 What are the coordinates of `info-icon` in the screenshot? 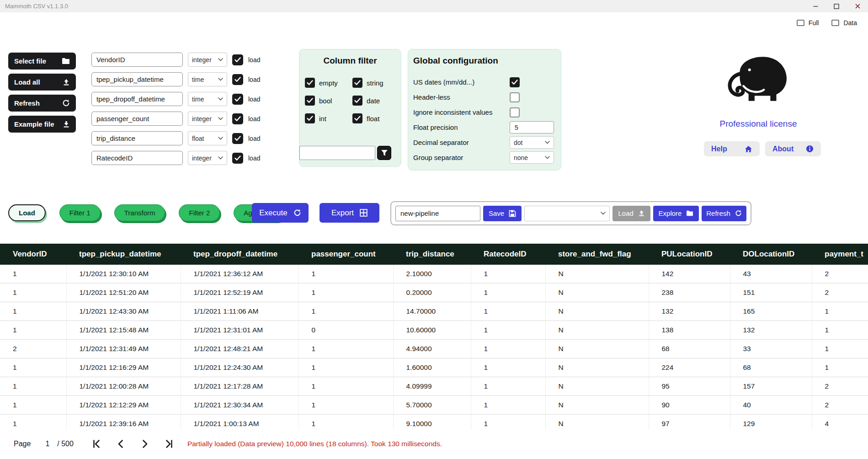 It's located at (810, 149).